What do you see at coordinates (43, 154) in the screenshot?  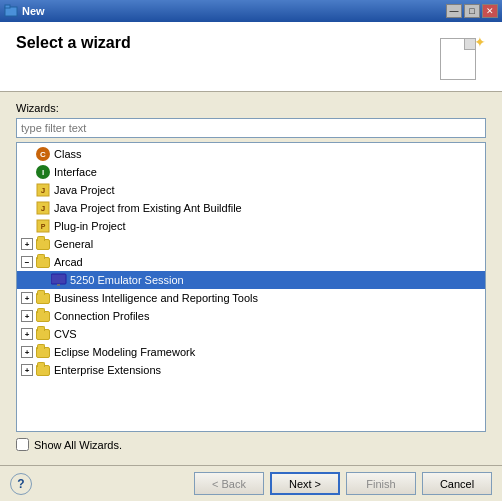 I see `class-icon` at bounding box center [43, 154].